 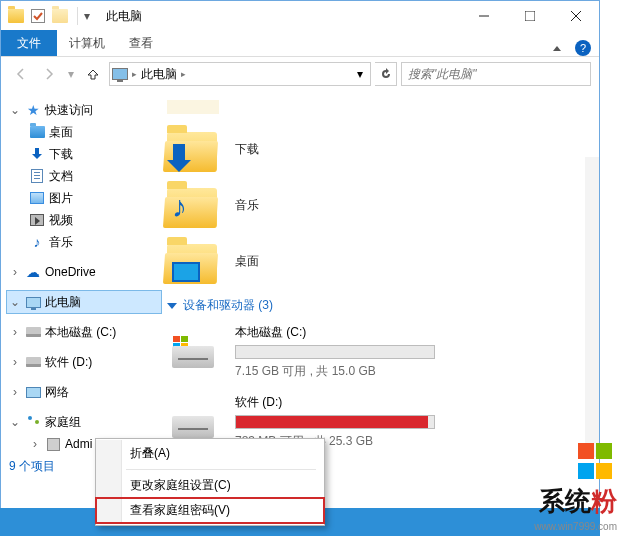 I want to click on qat-dropdown-icon: ▾, so click(x=89, y=16).